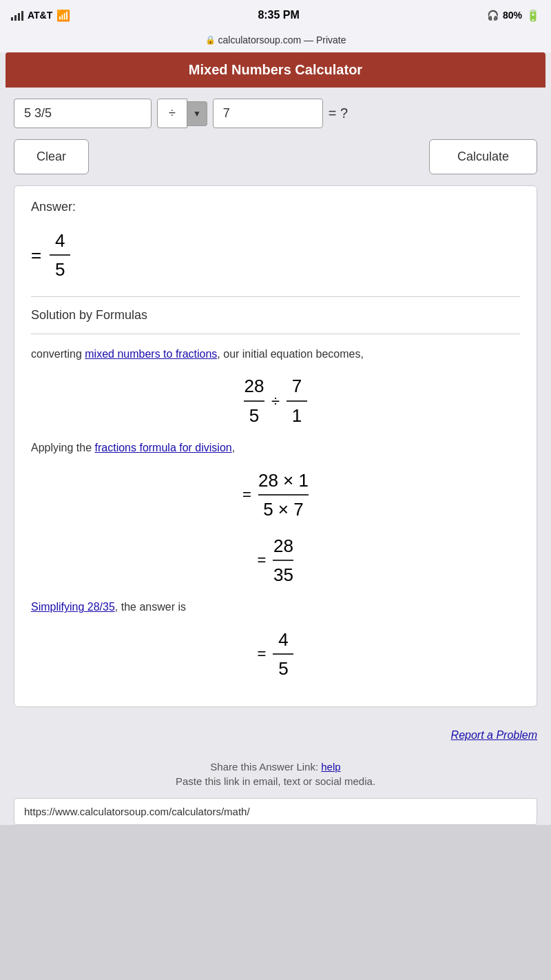 The image size is (551, 980). Describe the element at coordinates (276, 812) in the screenshot. I see `url-display-box: https://www.calculatorsoup.com/calculato…` at that location.